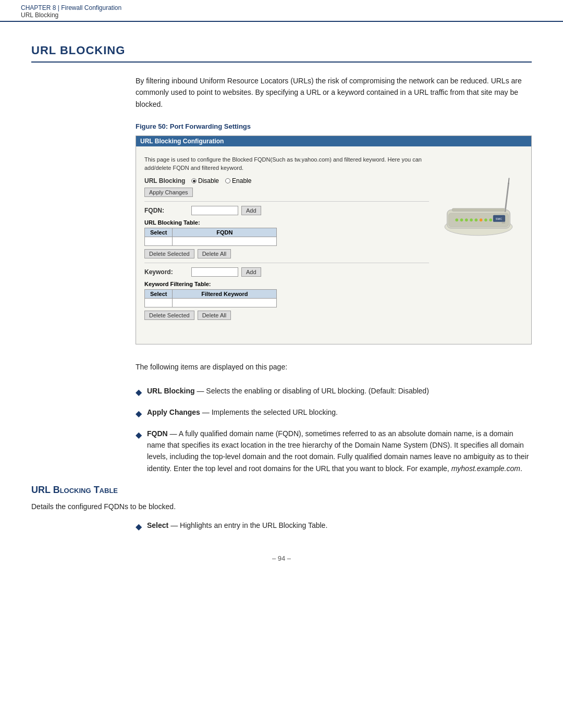  Describe the element at coordinates (334, 414) in the screenshot. I see `bullet-item-apply-changes: ◆ Apply Changes — Implements the selecte…` at that location.